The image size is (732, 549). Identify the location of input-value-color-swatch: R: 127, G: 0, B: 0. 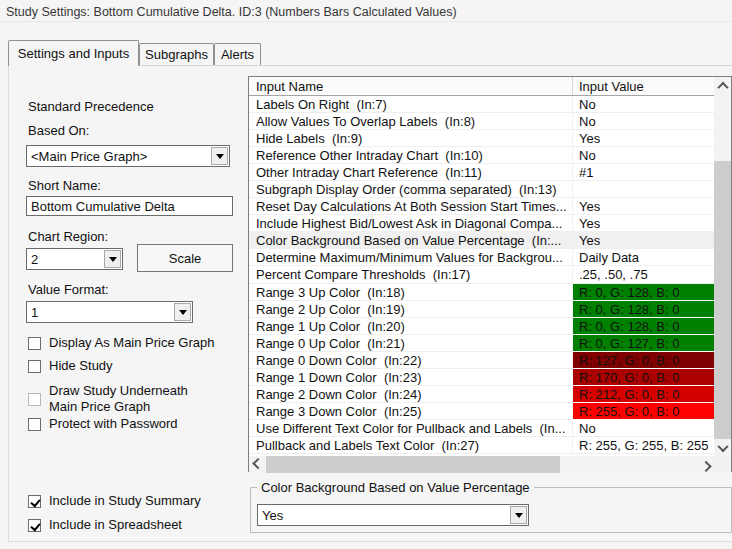
(644, 360).